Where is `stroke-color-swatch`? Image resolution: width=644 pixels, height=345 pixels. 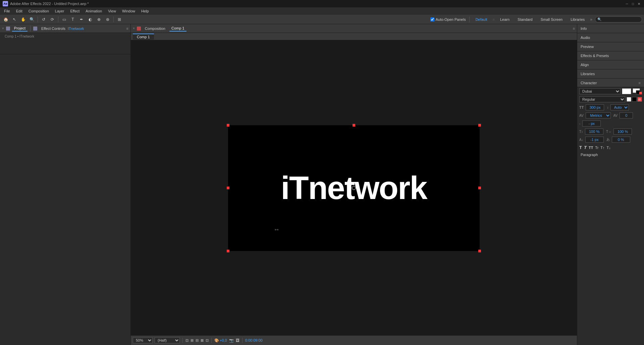
stroke-color-swatch is located at coordinates (637, 91).